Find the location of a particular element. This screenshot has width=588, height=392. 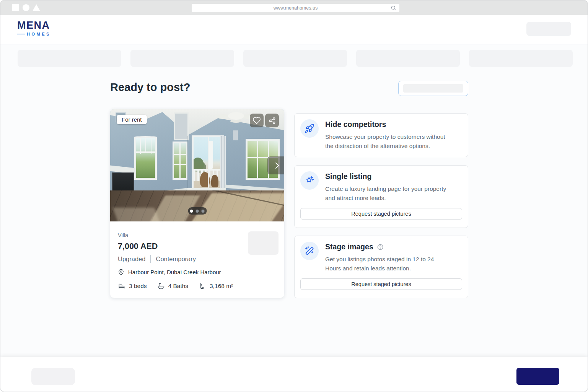

rocket-icon is located at coordinates (309, 128).